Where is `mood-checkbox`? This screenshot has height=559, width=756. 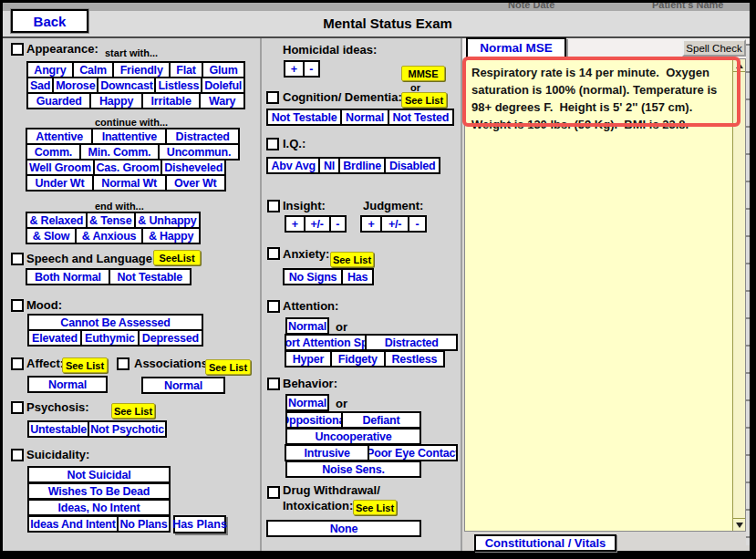 mood-checkbox is located at coordinates (17, 305).